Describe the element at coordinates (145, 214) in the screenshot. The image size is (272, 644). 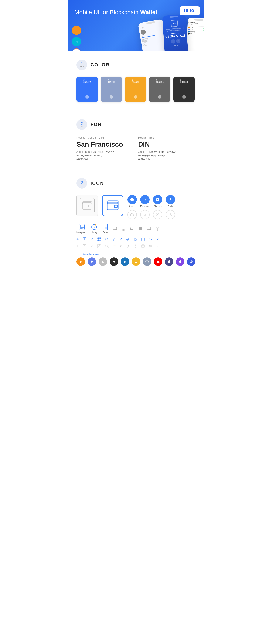
I see `exchange-outline-icon` at that location.